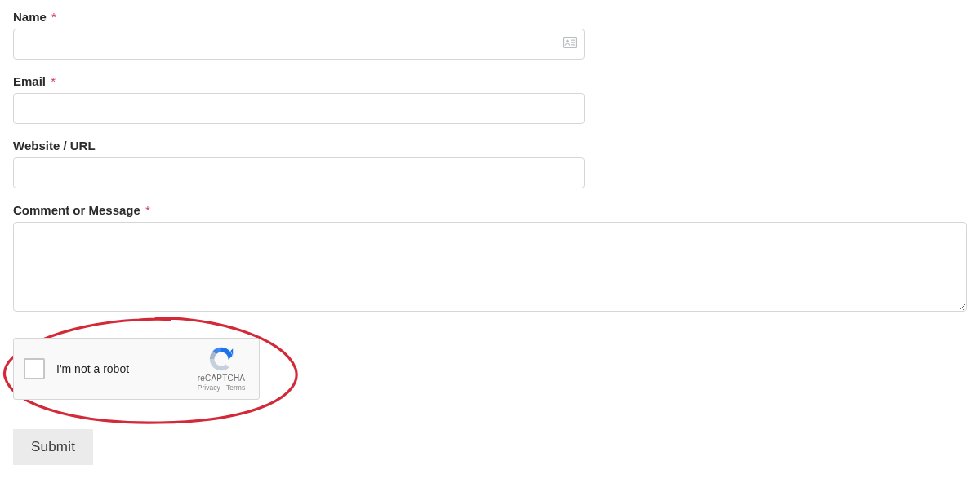 Image resolution: width=980 pixels, height=483 pixels. Describe the element at coordinates (93, 369) in the screenshot. I see `recaptcha-label: I'm not a robot` at that location.